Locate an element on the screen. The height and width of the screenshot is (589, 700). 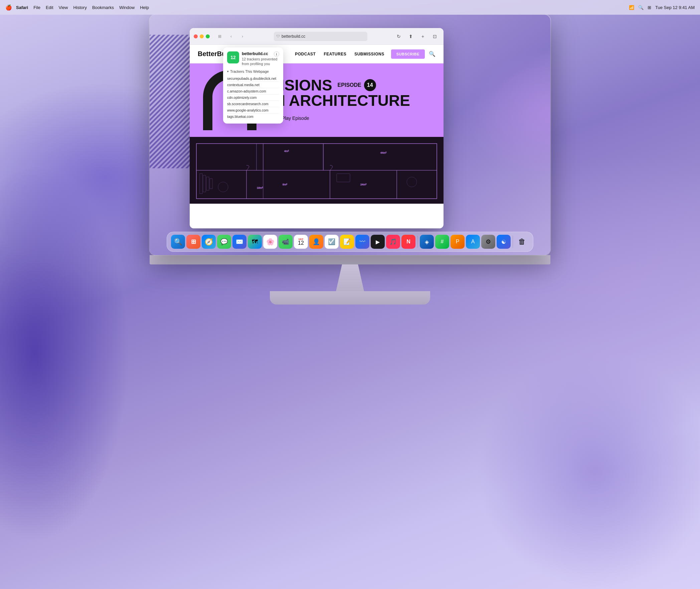
browser-actions: ↻ ⬆ + ⊡ is located at coordinates (417, 36).